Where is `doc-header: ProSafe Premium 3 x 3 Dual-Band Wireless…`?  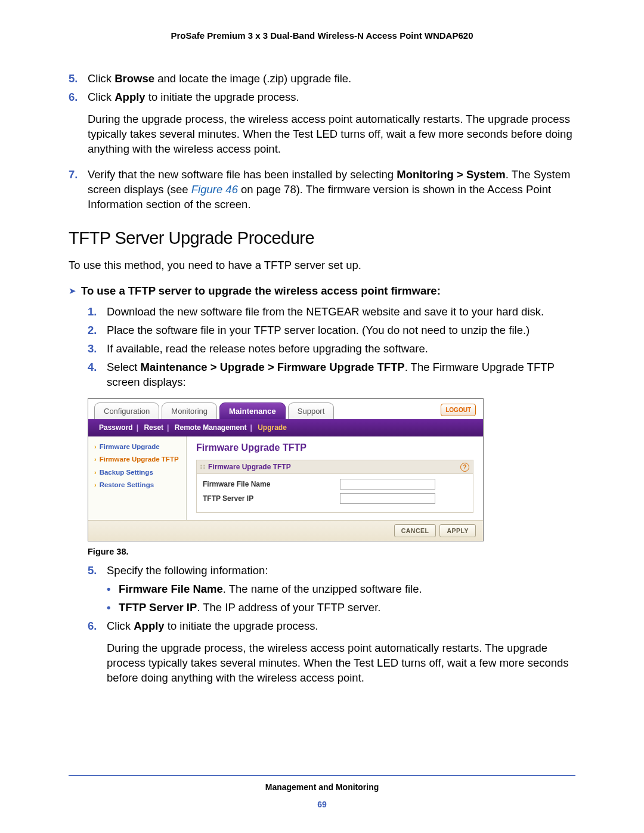 doc-header: ProSafe Premium 3 x 3 Dual-Band Wireless… is located at coordinates (322, 36).